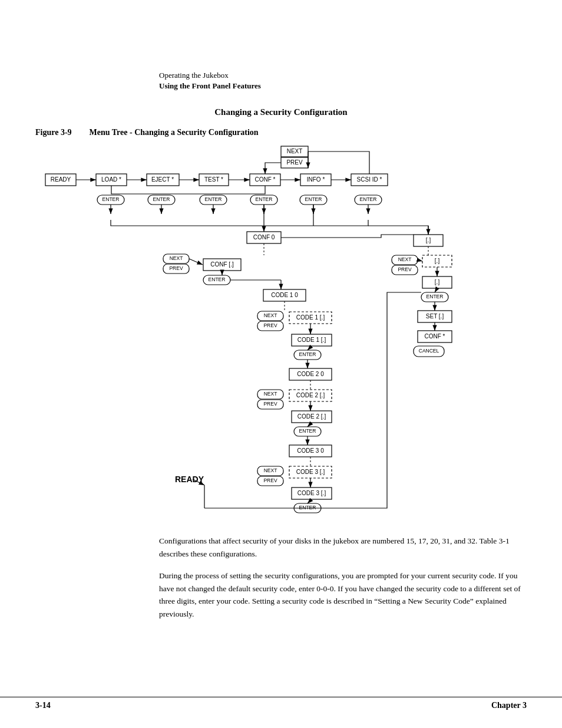 Image resolution: width=562 pixels, height=728 pixels. What do you see at coordinates (281, 133) in the screenshot?
I see `figure-label-row: Figure 3-9 Menu Tree - Changing a Securi…` at bounding box center [281, 133].